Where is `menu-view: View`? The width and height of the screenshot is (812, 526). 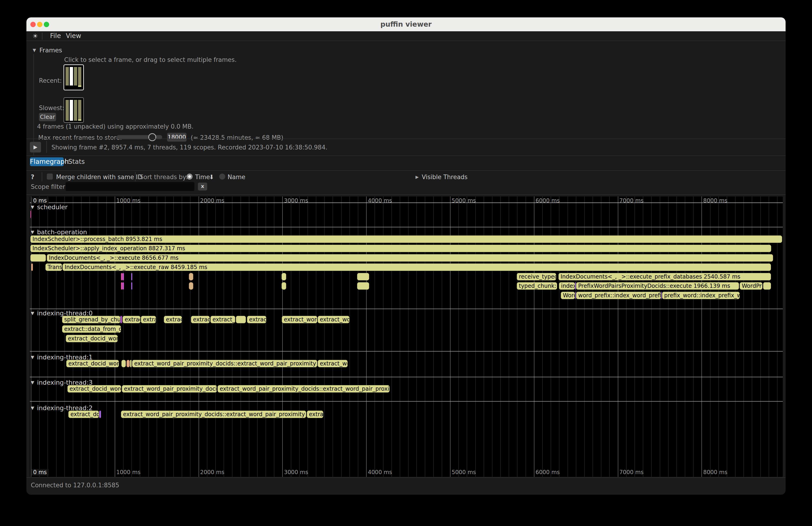 menu-view: View is located at coordinates (74, 36).